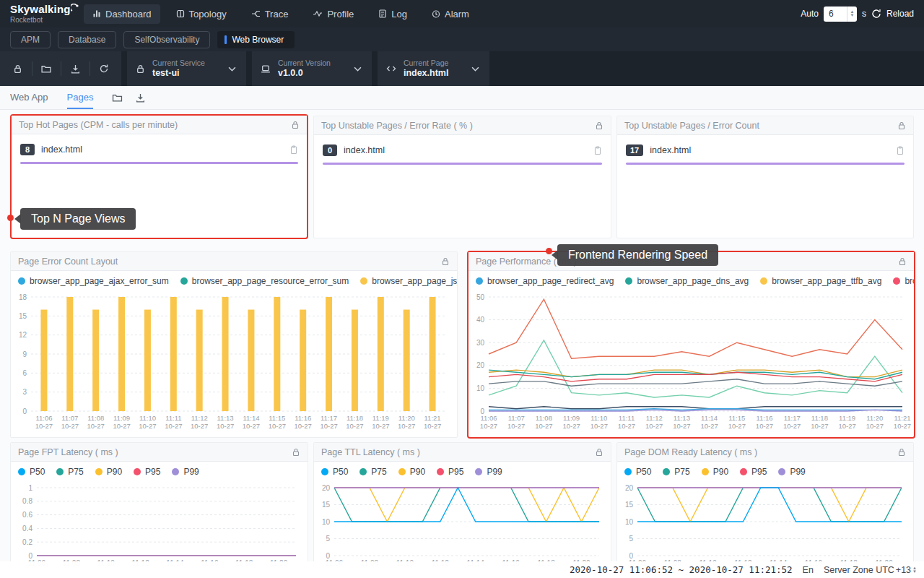 The image size is (924, 578). Describe the element at coordinates (264, 281) in the screenshot. I see `legend-item: browser_app_page_resource_error_sum` at that location.